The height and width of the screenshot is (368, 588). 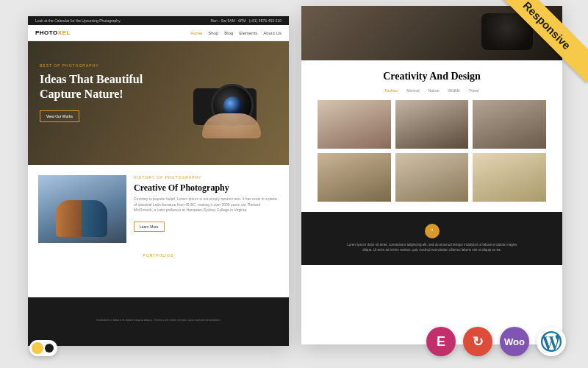 What do you see at coordinates (432, 151) in the screenshot?
I see `gallery-grid` at bounding box center [432, 151].